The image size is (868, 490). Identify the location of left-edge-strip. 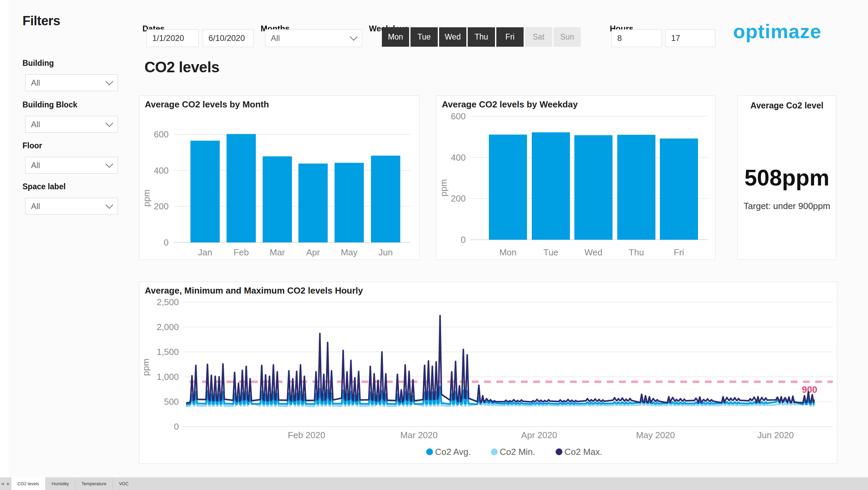
(4, 239).